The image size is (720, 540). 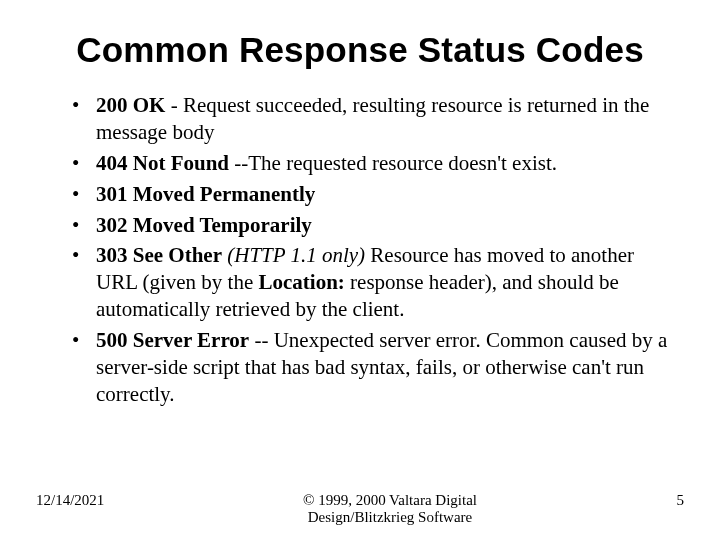 I want to click on status-code: 303 See Other, so click(x=159, y=255).